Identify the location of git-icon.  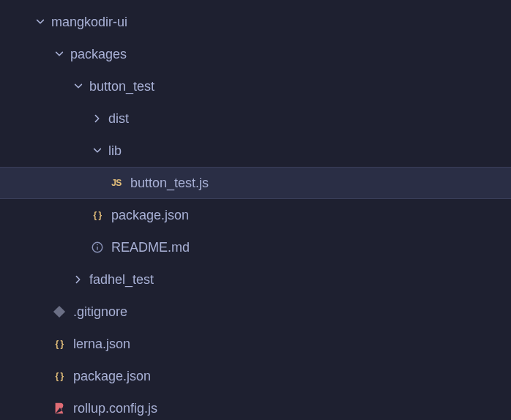
(59, 312).